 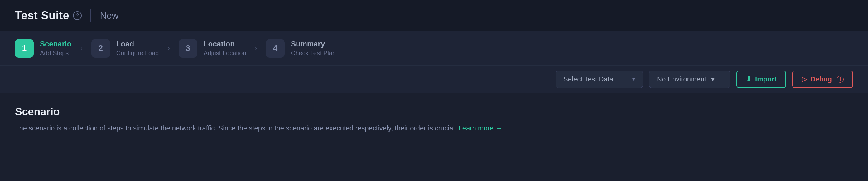 I want to click on select-test-data-dropdown: Select Test Data ▾, so click(x=599, y=79).